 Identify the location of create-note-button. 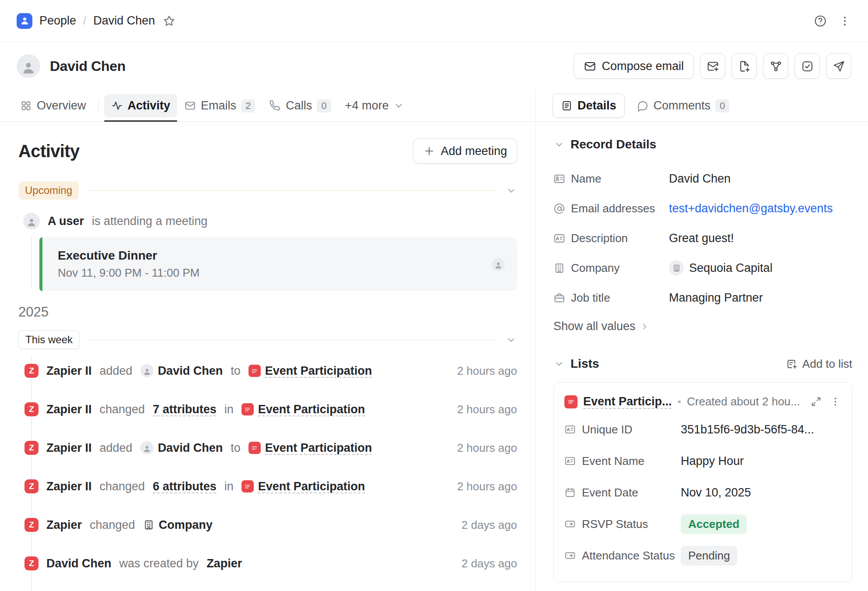
(744, 66).